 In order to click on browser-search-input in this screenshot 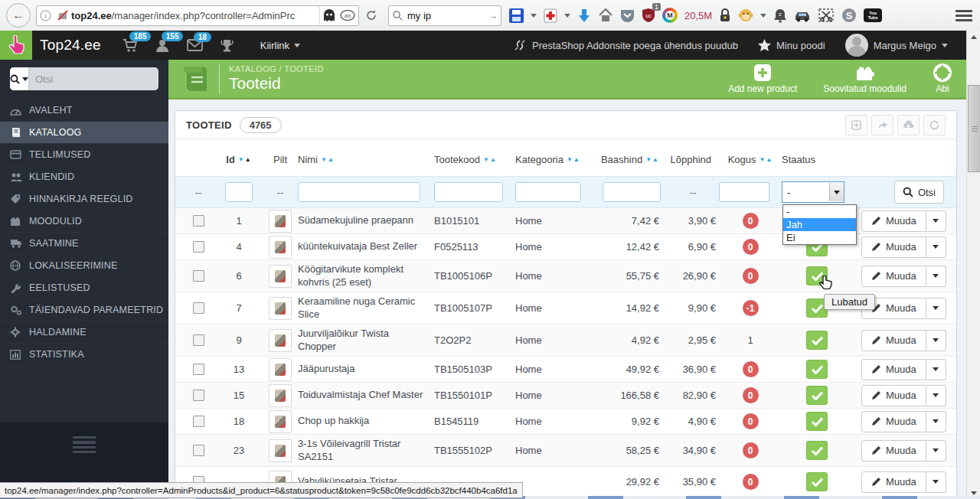, I will do `click(446, 15)`.